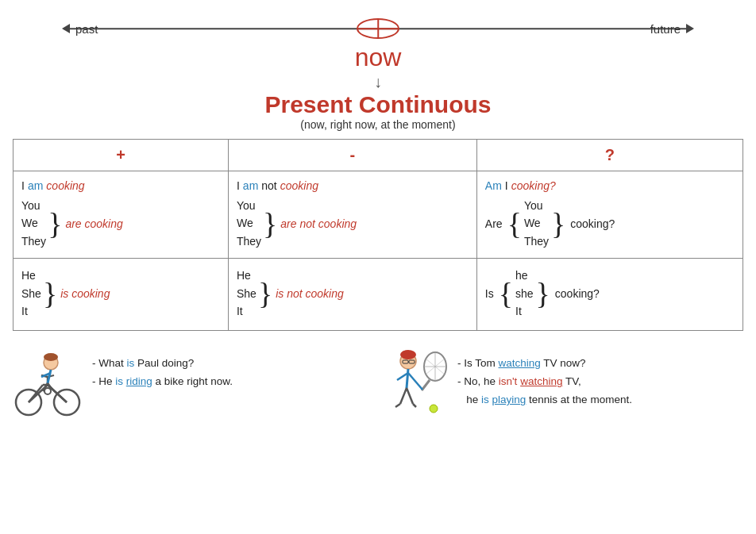  Describe the element at coordinates (353, 295) in the screenshot. I see `negative-cell-2: He She It } is not cooking` at that location.